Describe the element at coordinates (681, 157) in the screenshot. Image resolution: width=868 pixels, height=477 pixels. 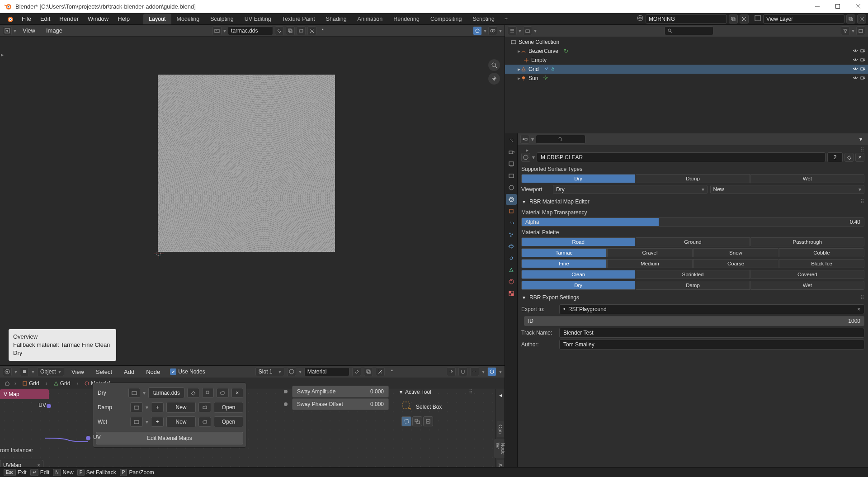
I see `world-name-field: M CRISP CLEAR` at that location.